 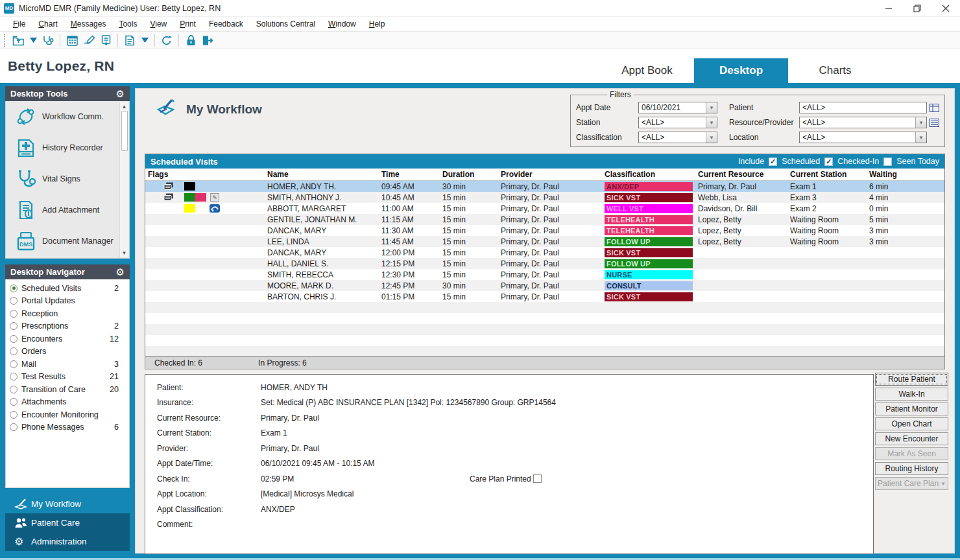 I want to click on sidebar-item-scheduled-visits: Scheduled Visits2, so click(x=67, y=288).